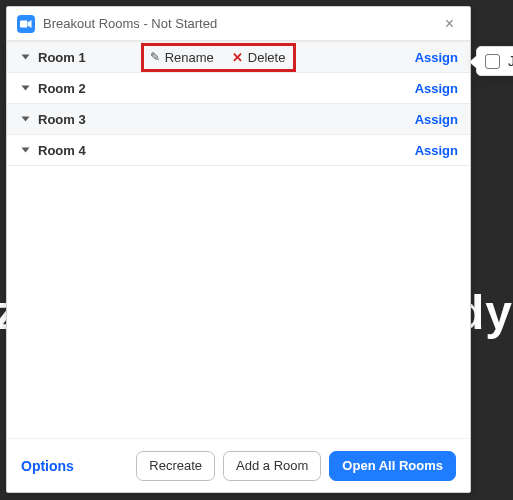 The image size is (513, 500). What do you see at coordinates (155, 57) in the screenshot?
I see `pencil-icon: ✎` at bounding box center [155, 57].